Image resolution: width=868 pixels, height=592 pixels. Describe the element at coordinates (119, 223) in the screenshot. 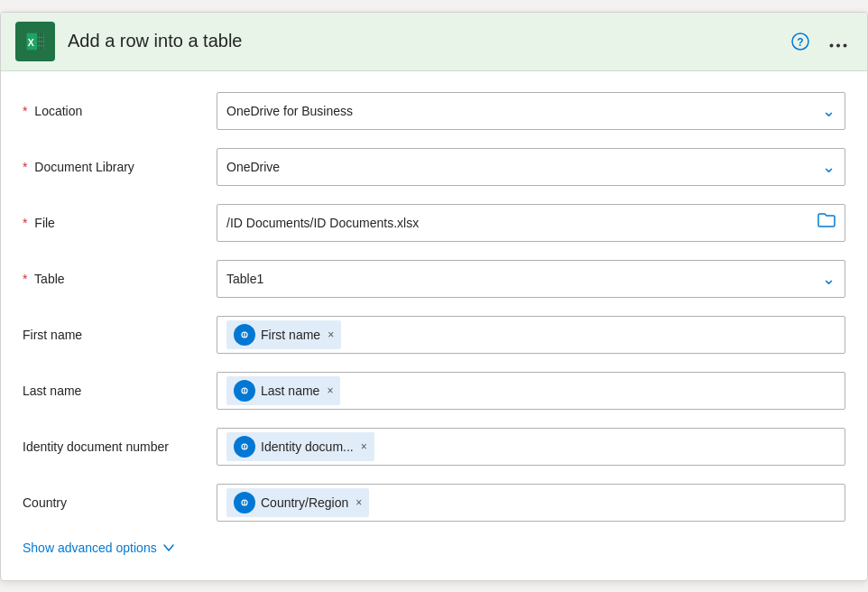

I see `file-label: * File` at that location.